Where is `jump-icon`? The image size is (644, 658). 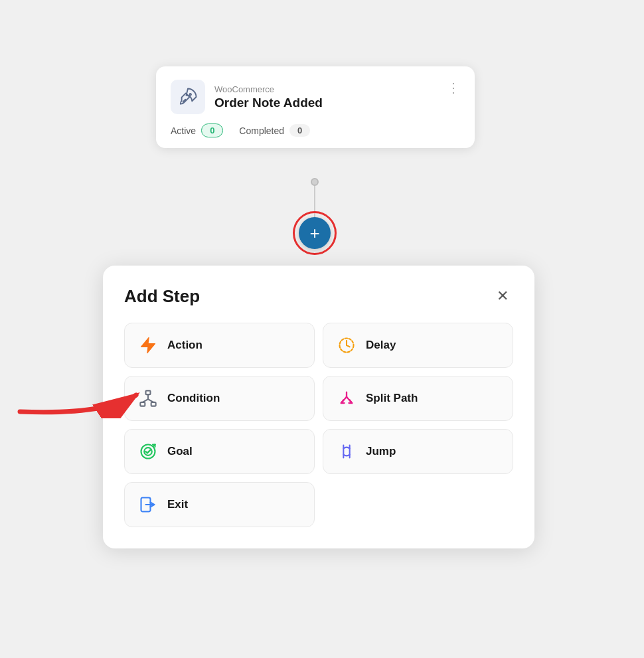 jump-icon is located at coordinates (347, 452).